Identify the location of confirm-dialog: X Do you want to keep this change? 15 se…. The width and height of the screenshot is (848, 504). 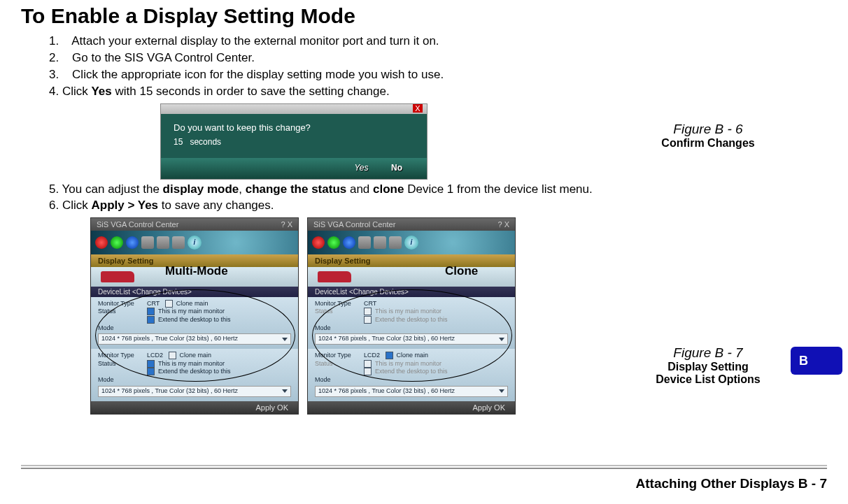
(294, 141).